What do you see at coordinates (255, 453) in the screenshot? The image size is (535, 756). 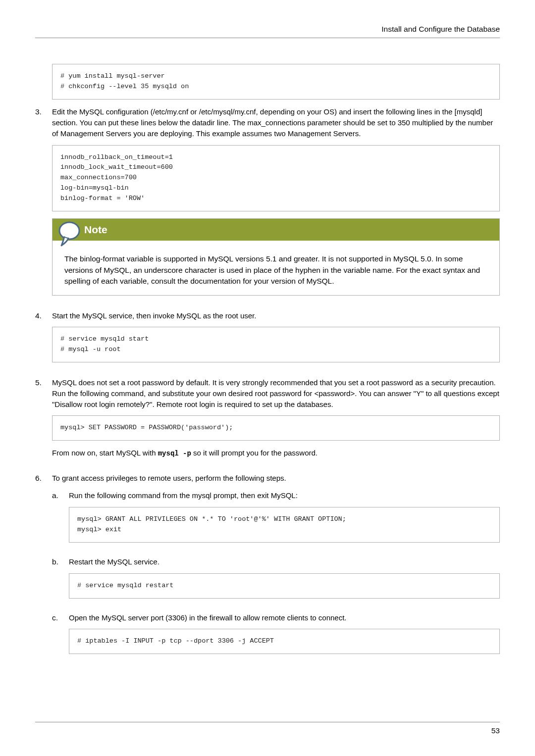 I see `text-post: so it will prompt you for the password.` at bounding box center [255, 453].